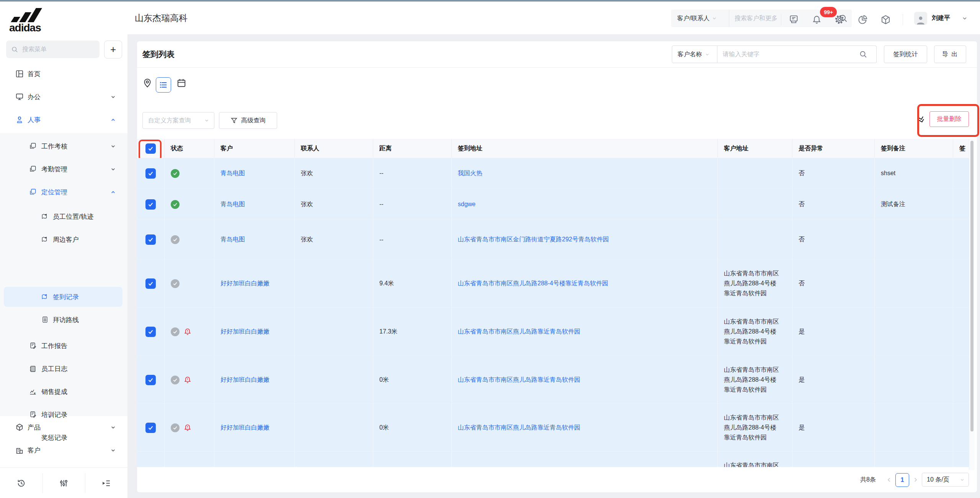  Describe the element at coordinates (64, 320) in the screenshot. I see `sidebar-item-visit-route: 拜访路线` at that location.